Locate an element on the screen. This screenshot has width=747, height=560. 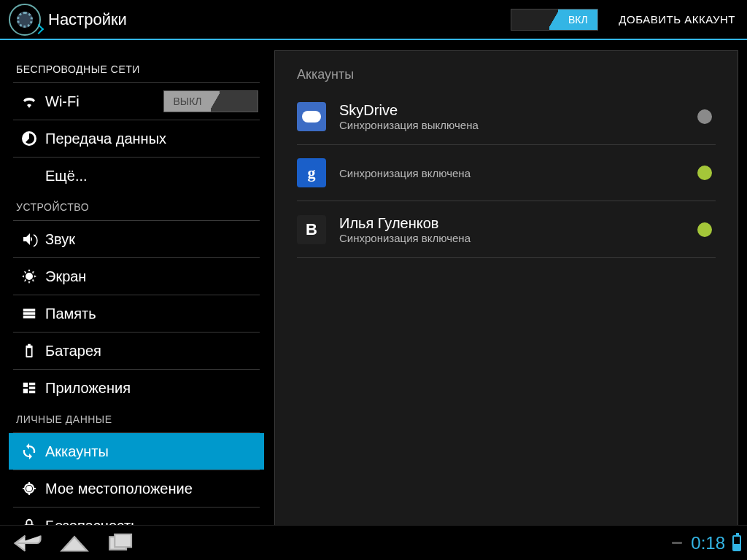
sidebar-item-accounts: Аккаунты is located at coordinates (136, 451).